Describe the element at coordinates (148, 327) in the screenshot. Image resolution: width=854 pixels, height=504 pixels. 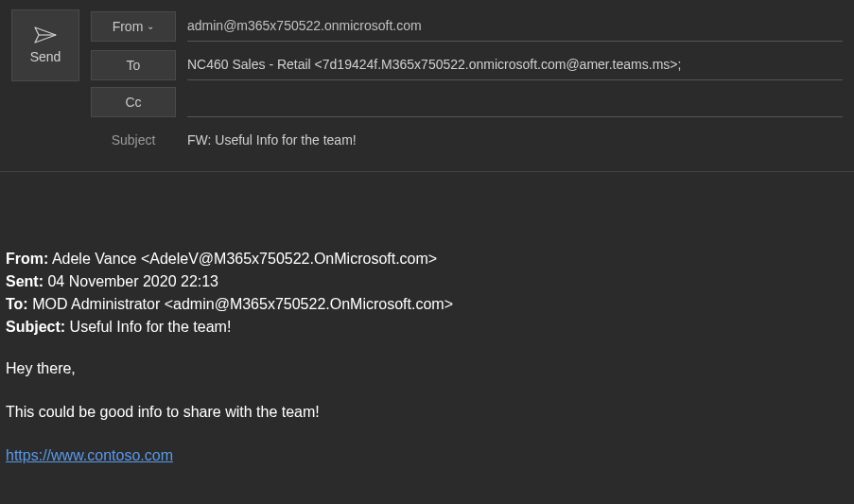
I see `quoted-subject-value: Useful Info for the team!` at that location.